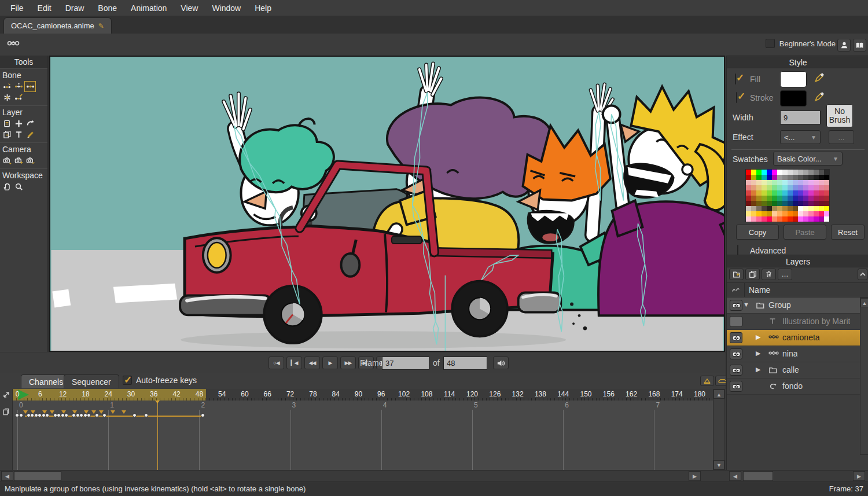 The width and height of the screenshot is (868, 496). What do you see at coordinates (737, 97) in the screenshot?
I see `stroke-checkbox` at bounding box center [737, 97].